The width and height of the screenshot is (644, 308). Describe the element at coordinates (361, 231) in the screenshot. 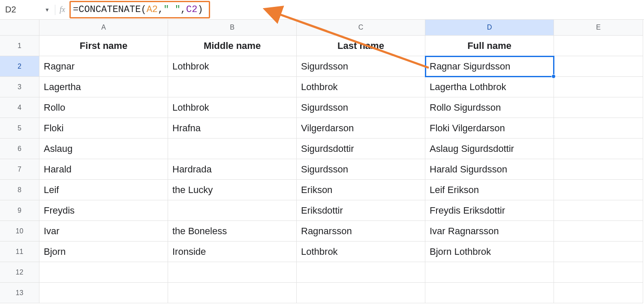

I see `cell: Ragnarsson` at that location.